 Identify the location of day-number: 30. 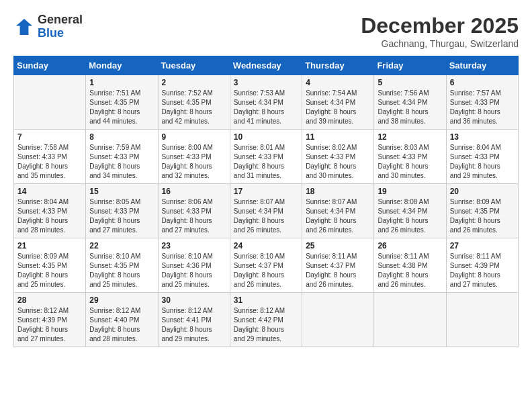
(194, 300).